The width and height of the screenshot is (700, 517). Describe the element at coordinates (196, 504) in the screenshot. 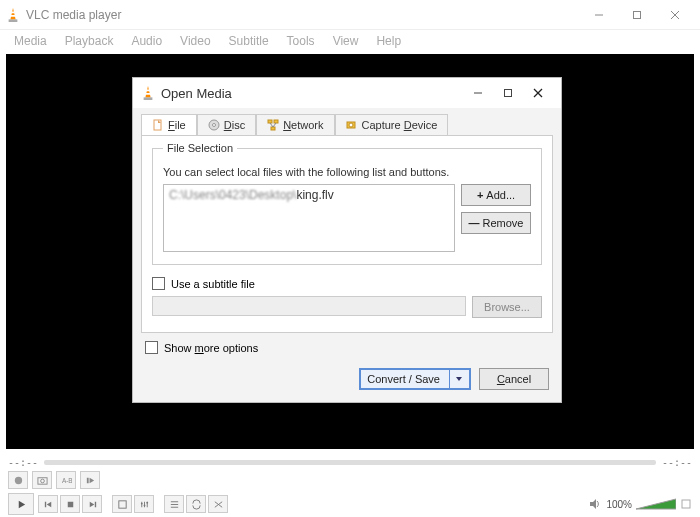

I see `loop-button` at that location.